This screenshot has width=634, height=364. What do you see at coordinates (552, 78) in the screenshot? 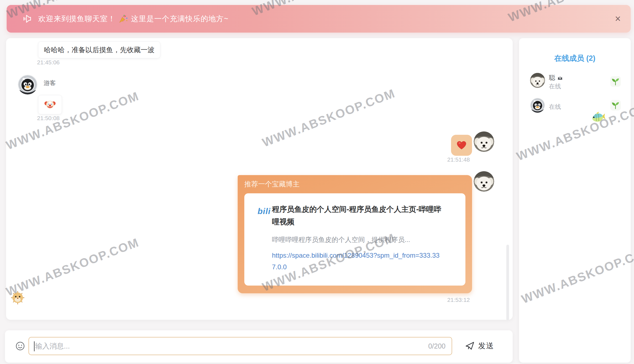
I see `member-name: 聪` at bounding box center [552, 78].